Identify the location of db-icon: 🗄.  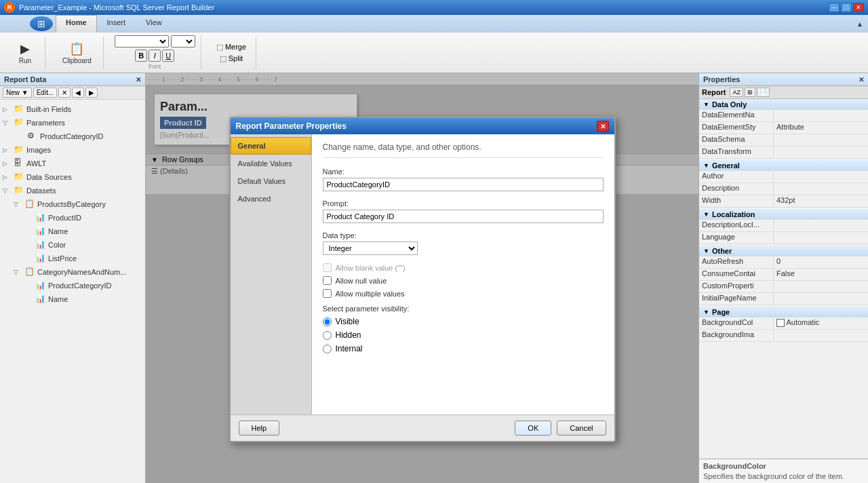
(19, 163).